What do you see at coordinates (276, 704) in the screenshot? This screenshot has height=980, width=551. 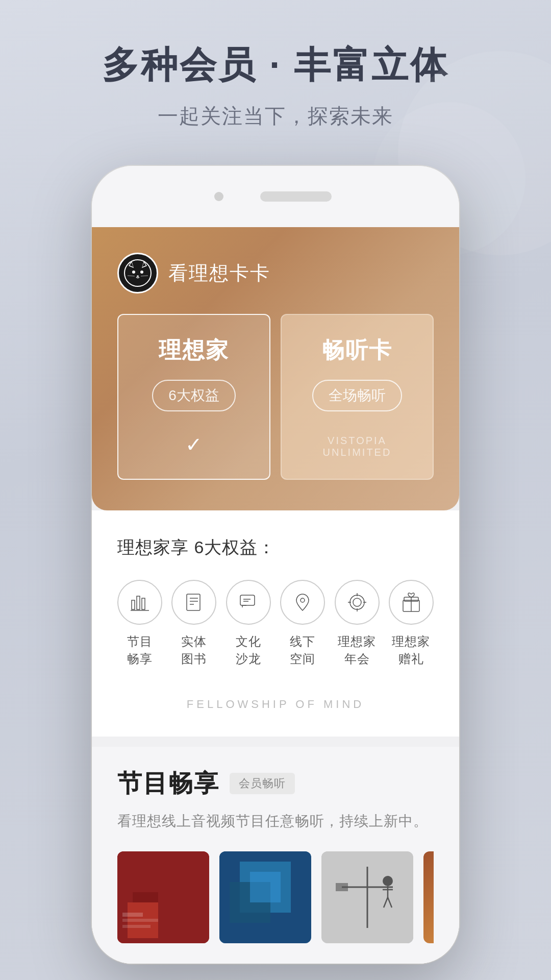 I see `fellowship-text: FELLOWSHIP OF MIND` at bounding box center [276, 704].